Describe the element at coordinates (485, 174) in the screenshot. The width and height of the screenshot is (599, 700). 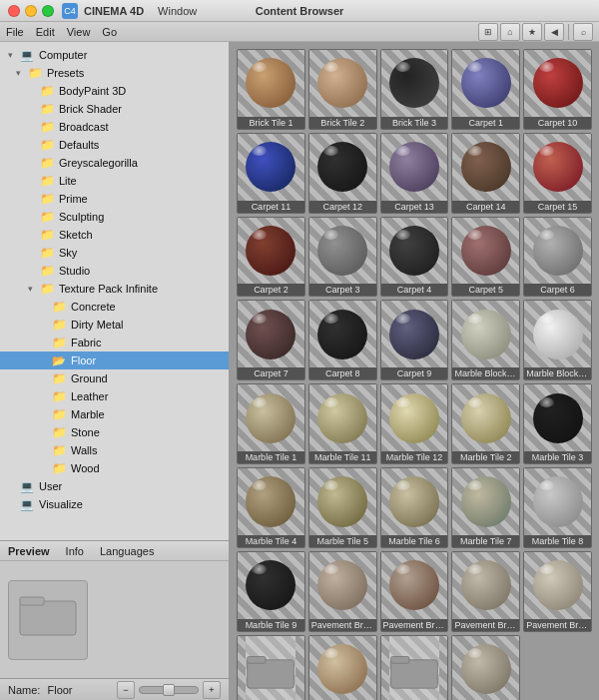
I see `grid-item-carpet-14: Carpet 14` at that location.